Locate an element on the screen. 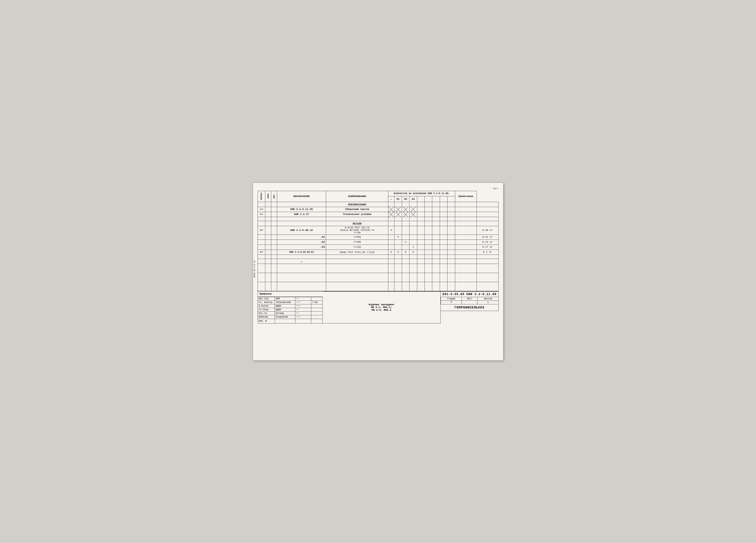 Image resolution: width=756 pixels, height=543 pixels. td-prim is located at coordinates (487, 223).